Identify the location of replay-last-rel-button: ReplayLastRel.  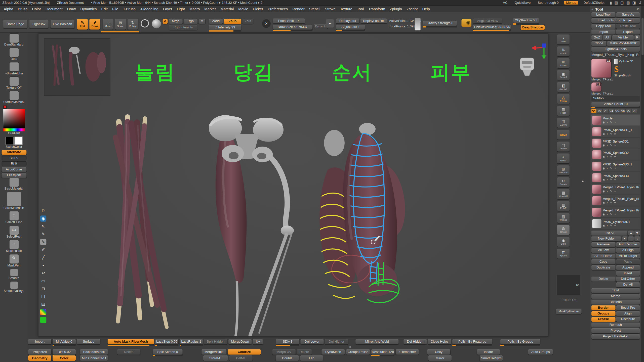
(374, 21).